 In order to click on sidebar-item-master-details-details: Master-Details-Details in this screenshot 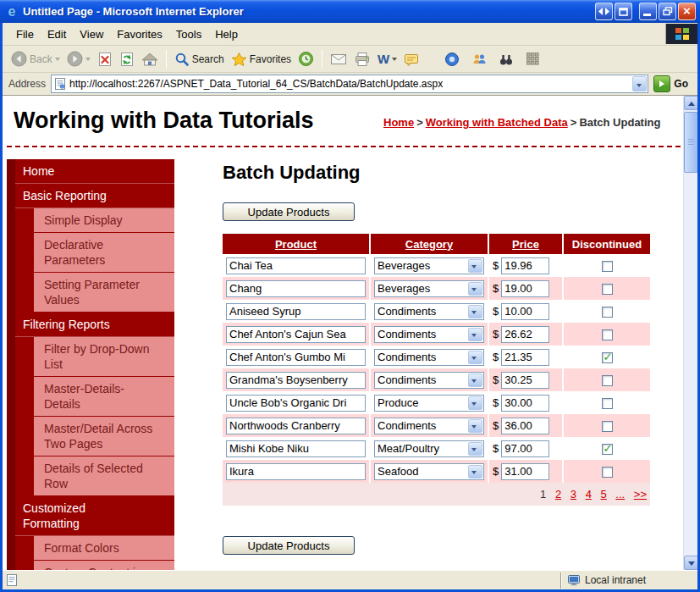, I will do `click(104, 396)`.